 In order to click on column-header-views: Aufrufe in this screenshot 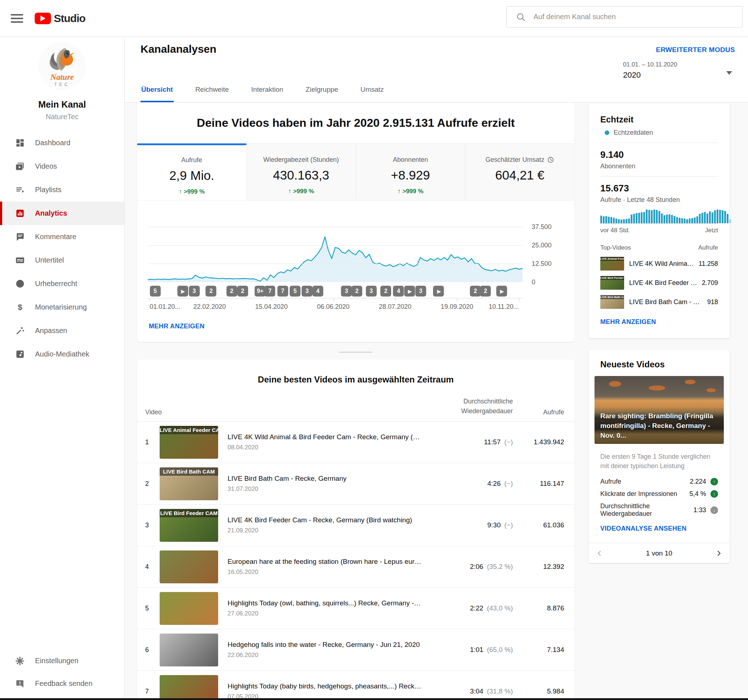, I will do `click(554, 412)`.